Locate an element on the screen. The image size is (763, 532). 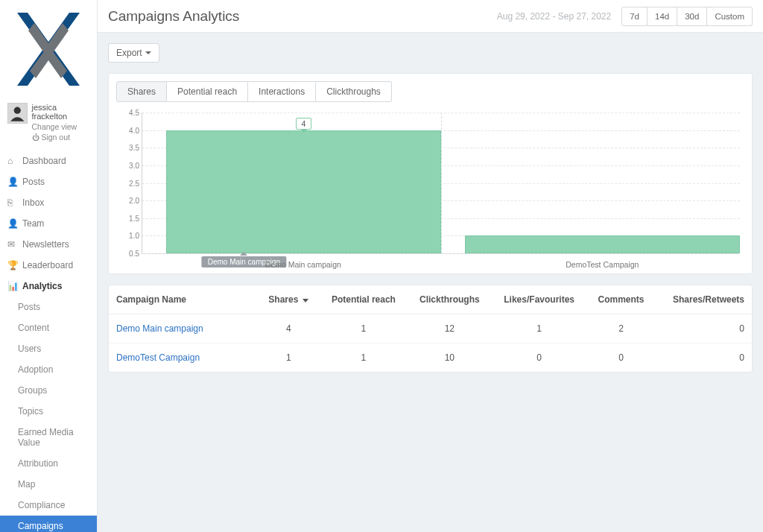
tab-clickthroughs: Clickthroughs is located at coordinates (354, 92).